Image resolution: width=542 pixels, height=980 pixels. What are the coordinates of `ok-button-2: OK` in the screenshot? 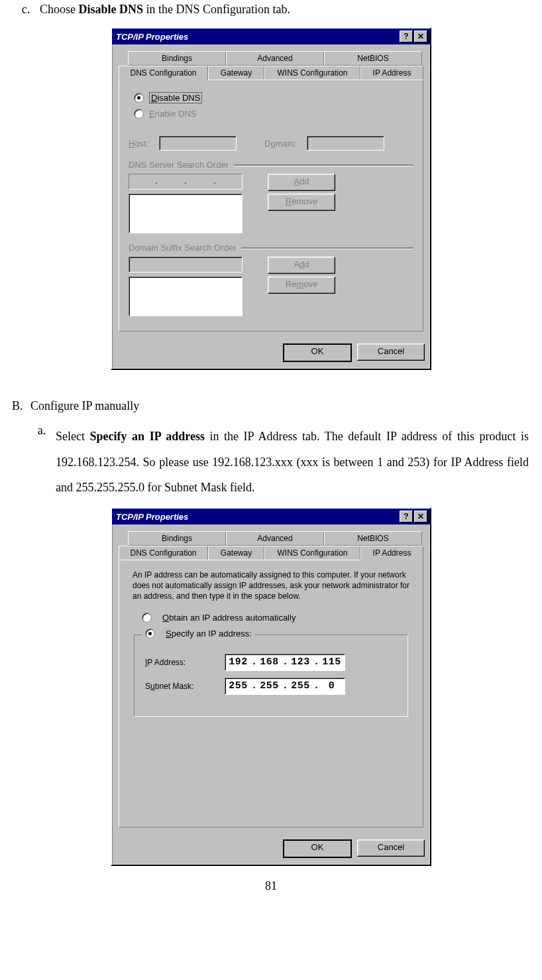 It's located at (317, 849).